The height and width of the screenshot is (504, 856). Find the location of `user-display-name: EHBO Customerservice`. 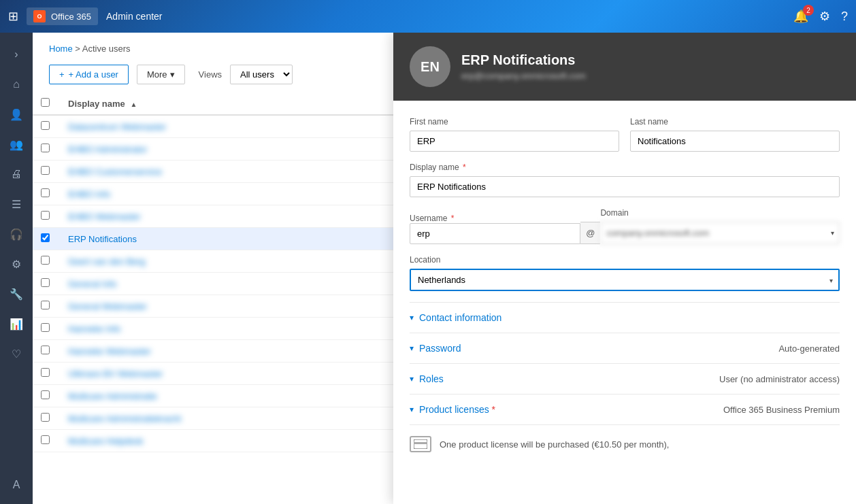

user-display-name: EHBO Customerservice is located at coordinates (115, 171).